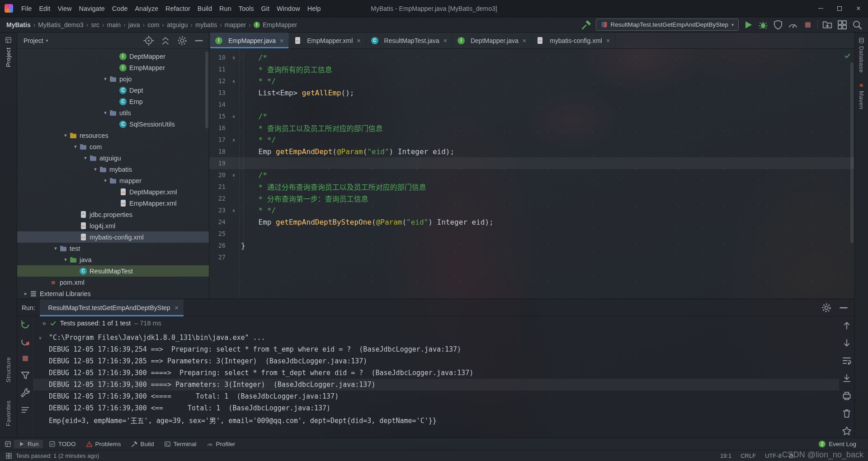  What do you see at coordinates (327, 41) in the screenshot?
I see `tab-EmpMapper.xml: EmpMapper.xml×` at bounding box center [327, 41].